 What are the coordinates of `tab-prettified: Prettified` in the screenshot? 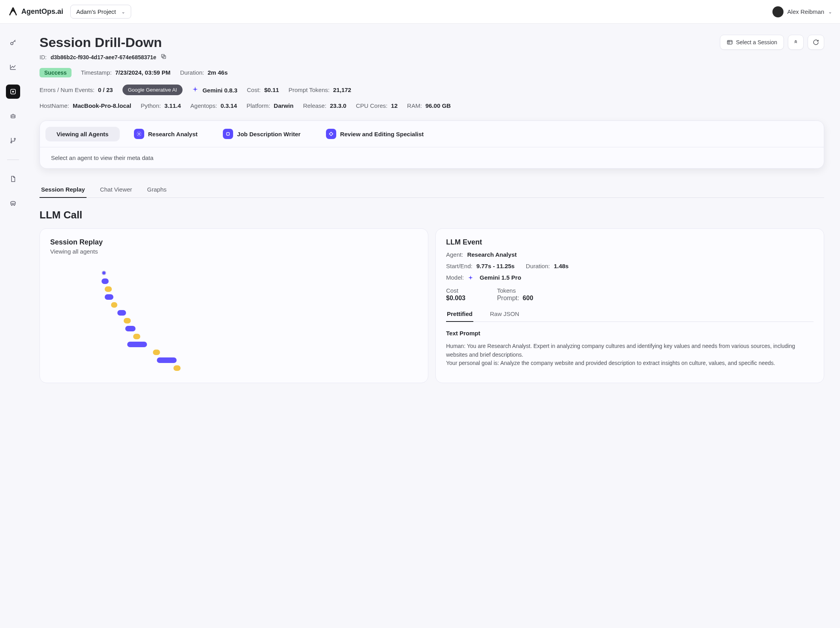 It's located at (460, 316).